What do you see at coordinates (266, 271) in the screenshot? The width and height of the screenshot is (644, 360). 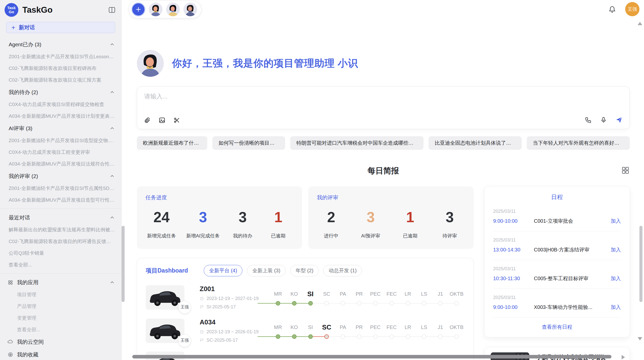 I see `dashboard-filter-pill: 全新上装 (3)` at bounding box center [266, 271].